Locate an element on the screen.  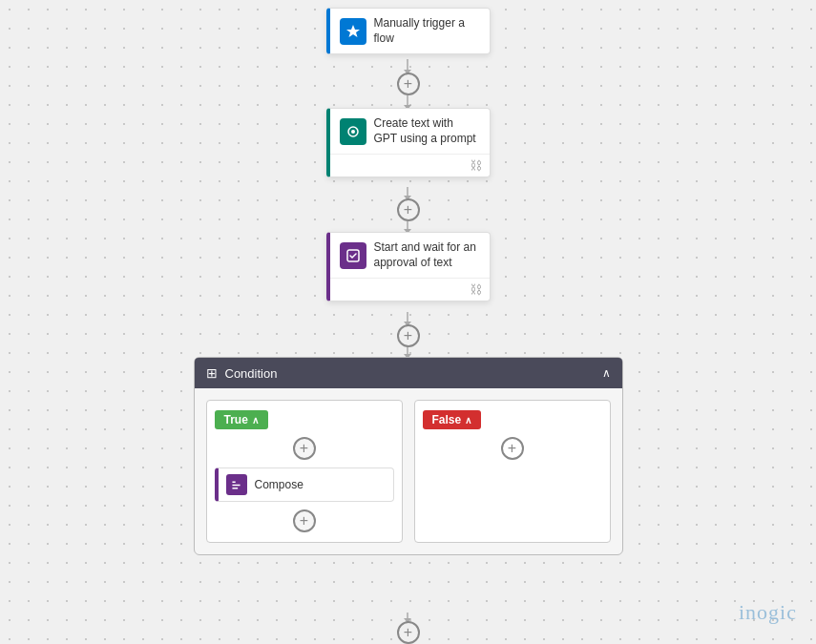
approval-icon is located at coordinates (353, 256).